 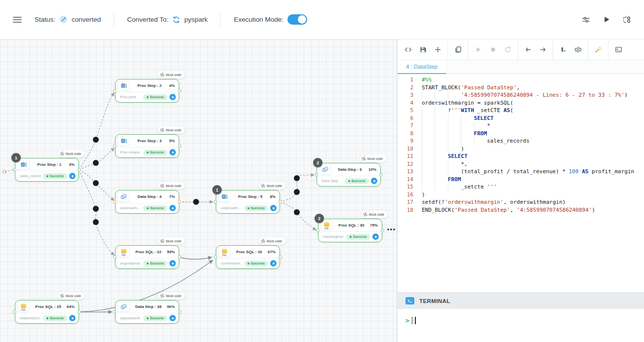 I want to click on graph-node: block code1Proc Step : 13%sales_recordsS…, so click(x=47, y=170).